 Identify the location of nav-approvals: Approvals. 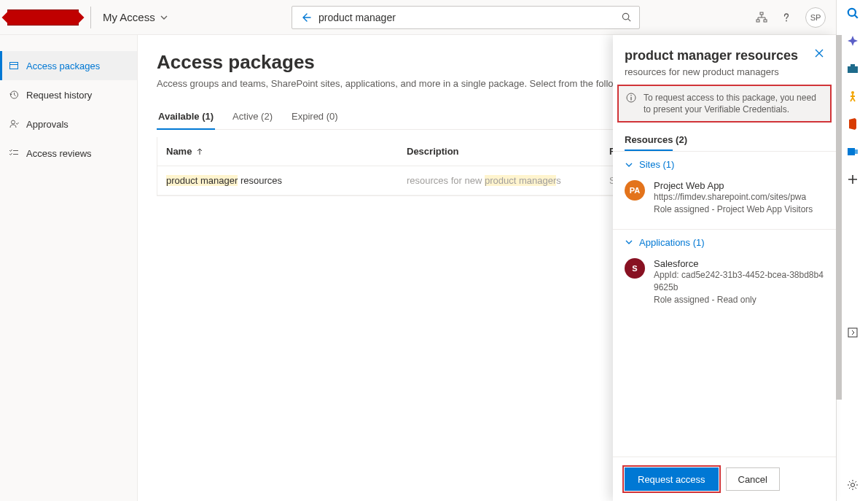
(69, 124).